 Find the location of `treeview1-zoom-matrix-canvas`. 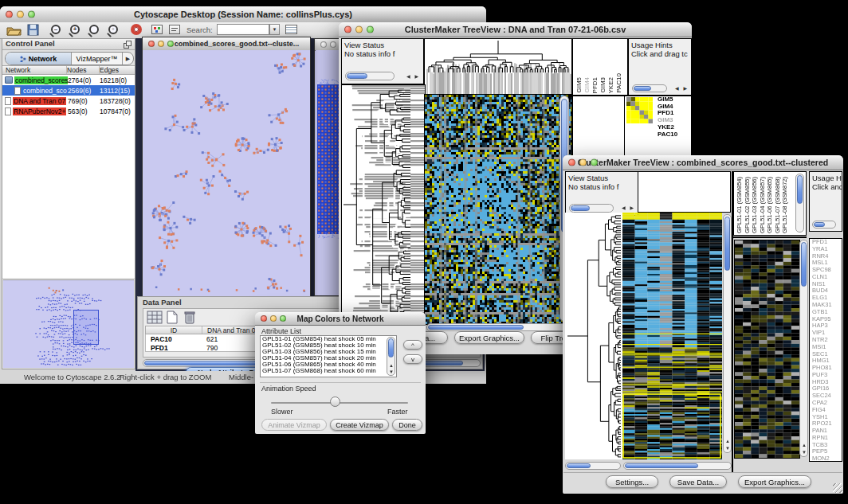

treeview1-zoom-matrix-canvas is located at coordinates (639, 110).